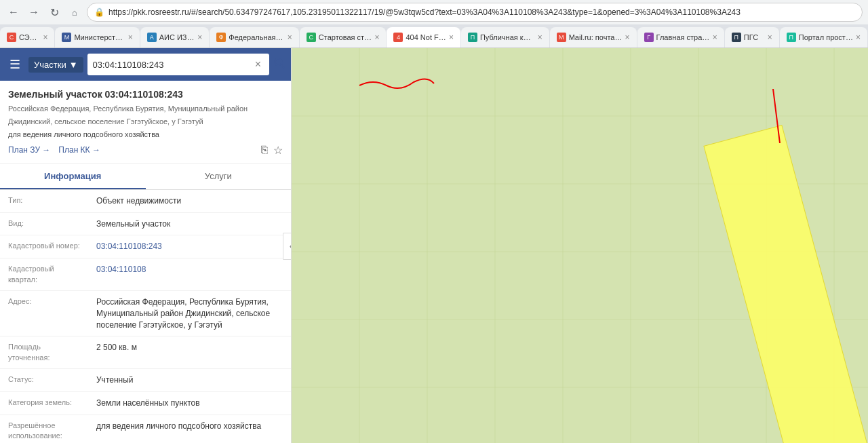  Describe the element at coordinates (290, 37) in the screenshot. I see `tab-close-fed: ×` at that location.